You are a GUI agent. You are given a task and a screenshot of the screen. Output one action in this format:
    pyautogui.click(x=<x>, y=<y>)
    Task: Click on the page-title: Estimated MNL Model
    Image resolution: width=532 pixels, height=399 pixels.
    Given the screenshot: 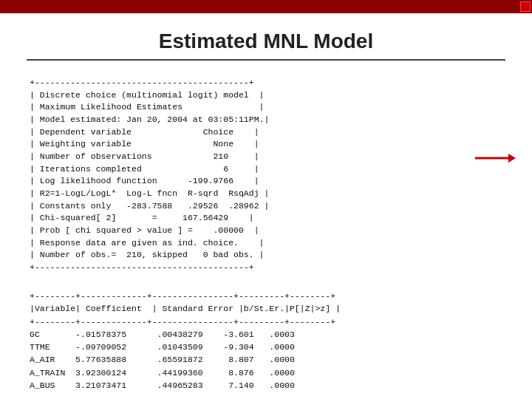 What is the action you would take?
    pyautogui.click(x=266, y=41)
    